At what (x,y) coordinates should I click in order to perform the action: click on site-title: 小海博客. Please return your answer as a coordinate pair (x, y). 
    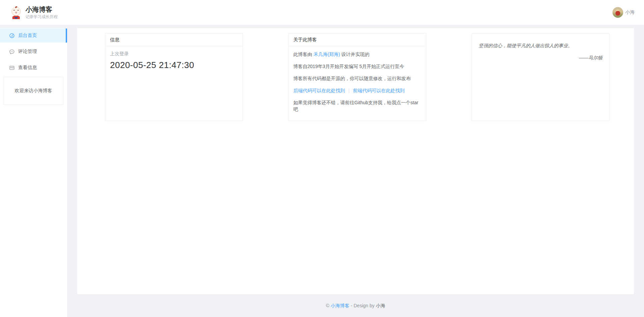
    Looking at the image, I should click on (42, 9).